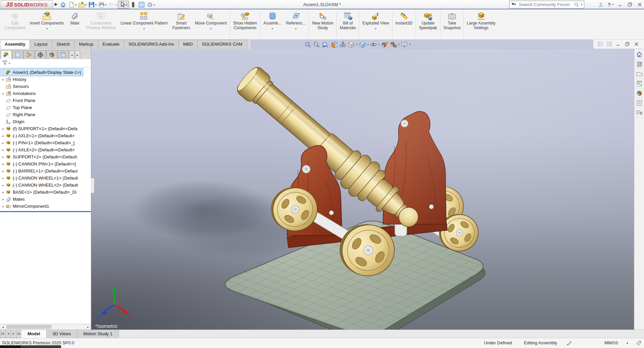  What do you see at coordinates (601, 5) in the screenshot?
I see `login-icon` at bounding box center [601, 5].